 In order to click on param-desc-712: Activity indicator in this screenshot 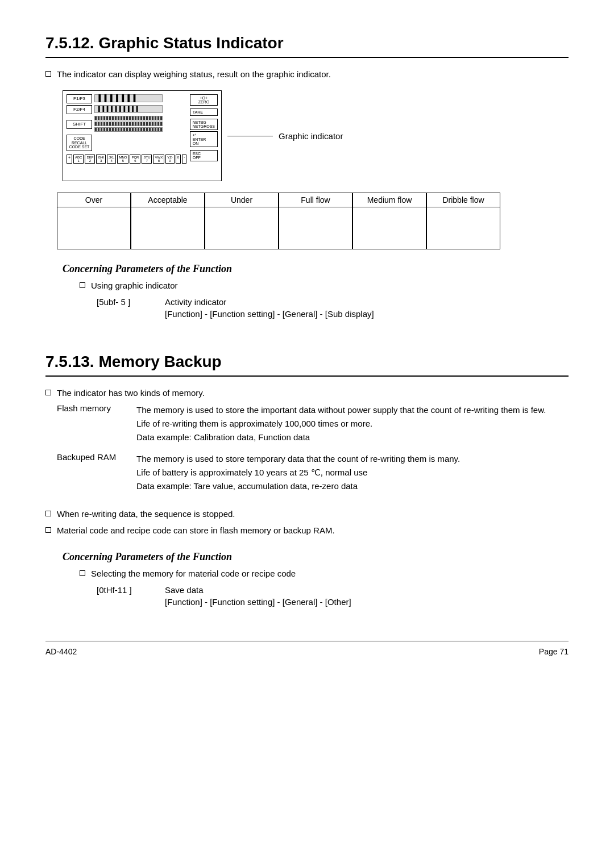, I will do `click(196, 302)`.